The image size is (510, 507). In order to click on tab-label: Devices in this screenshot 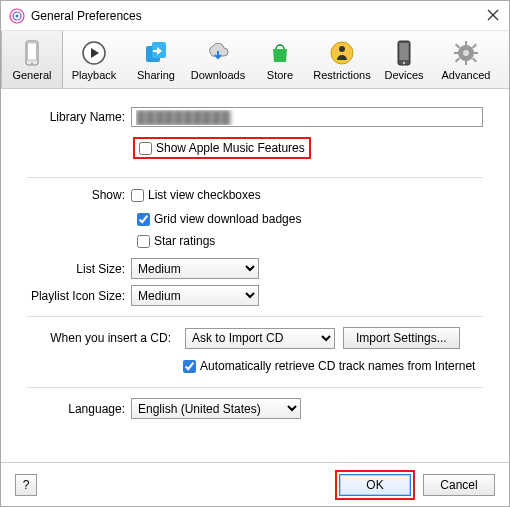, I will do `click(404, 75)`.